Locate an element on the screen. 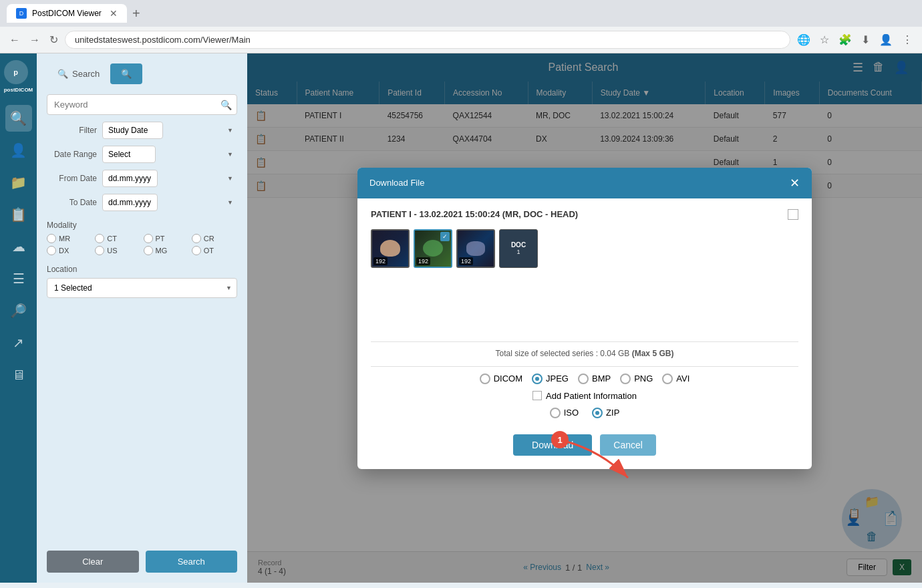 The height and width of the screenshot is (588, 922). sidebar-item-monitor: 🖥 is located at coordinates (19, 375).